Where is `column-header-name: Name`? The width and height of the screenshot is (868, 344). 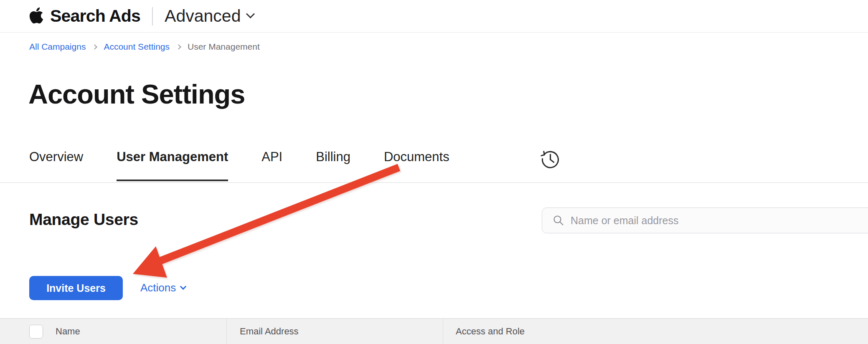 column-header-name: Name is located at coordinates (68, 331).